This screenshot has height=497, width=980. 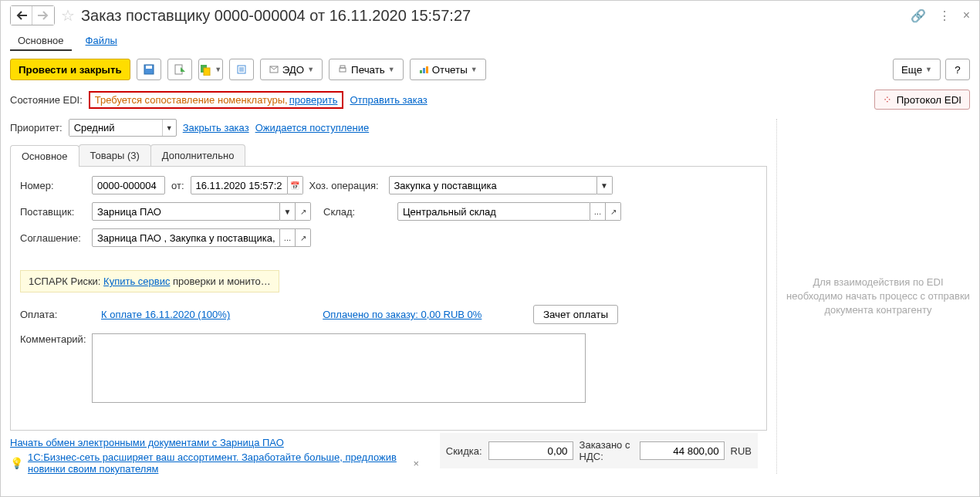 I want to click on titlebar: ☆ Заказ поставщику 0000-000004 от 16.11.…, so click(x=490, y=15).